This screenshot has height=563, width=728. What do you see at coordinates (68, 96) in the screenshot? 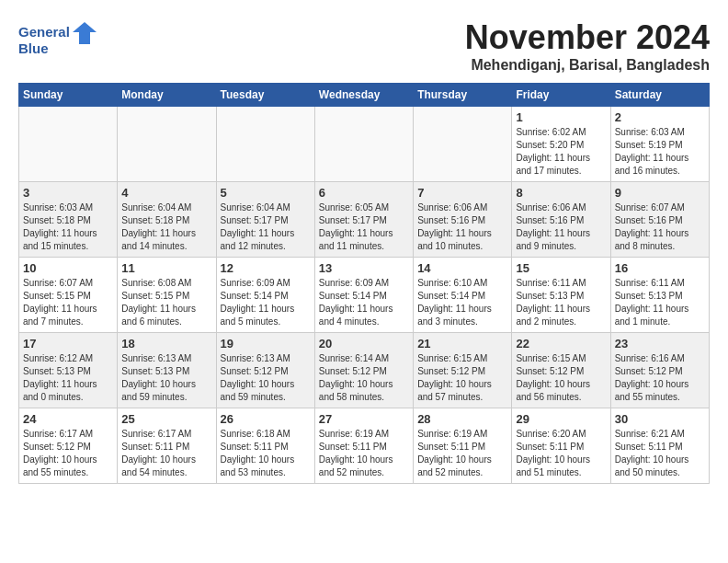
I see `col-header-sunday: Sunday` at bounding box center [68, 96].